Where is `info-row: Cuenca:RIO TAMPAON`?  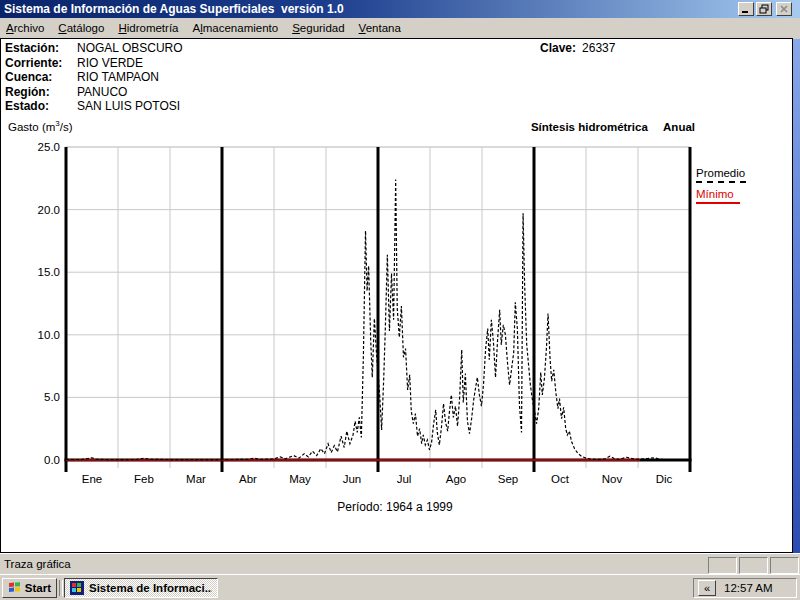 info-row: Cuenca:RIO TAMPAON is located at coordinates (94, 78).